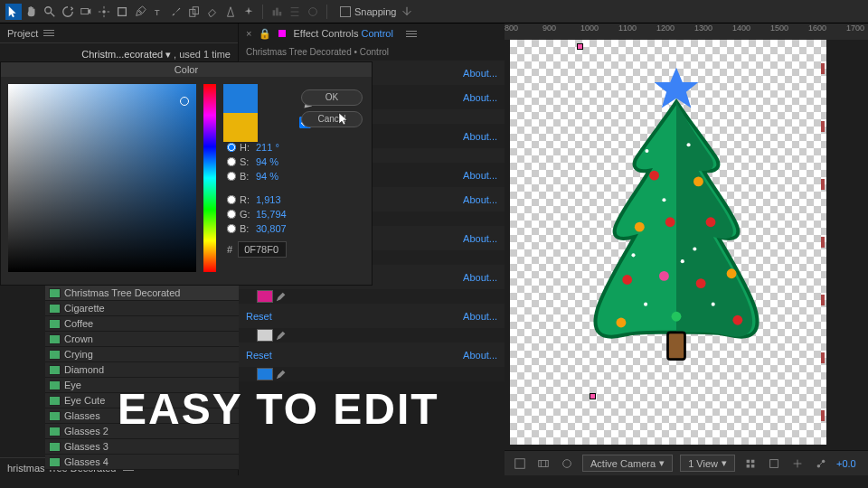  What do you see at coordinates (817, 28) in the screenshot?
I see `ruler-tick: 1600` at bounding box center [817, 28].